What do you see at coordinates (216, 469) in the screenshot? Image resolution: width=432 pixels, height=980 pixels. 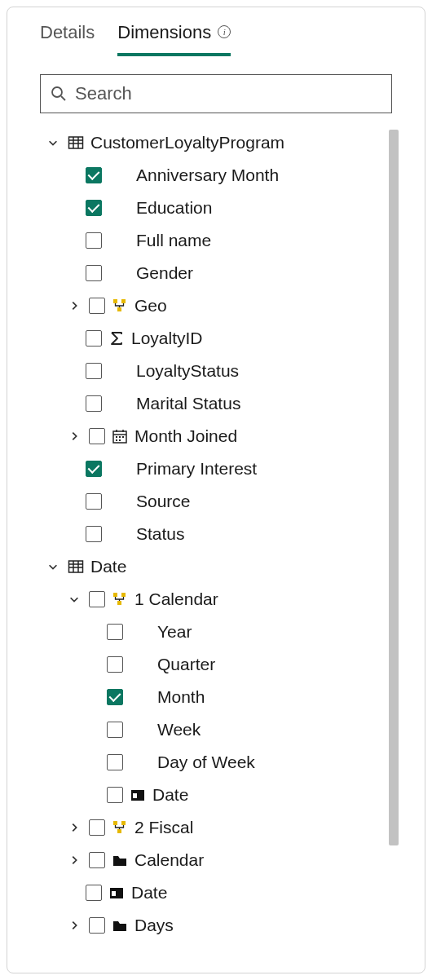 I see `tree-item: Primary Interest` at bounding box center [216, 469].